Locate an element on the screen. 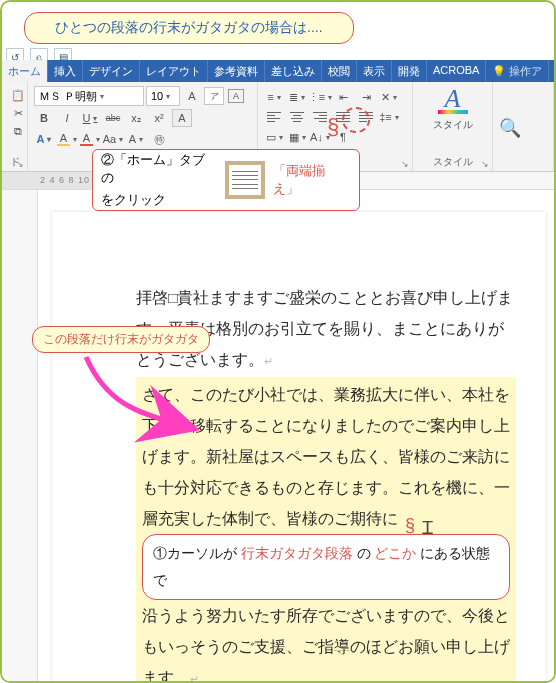 This screenshot has height=683, width=556. group-clipboard: 📋 ✂ ⧉ ド ↘ is located at coordinates (15, 126).